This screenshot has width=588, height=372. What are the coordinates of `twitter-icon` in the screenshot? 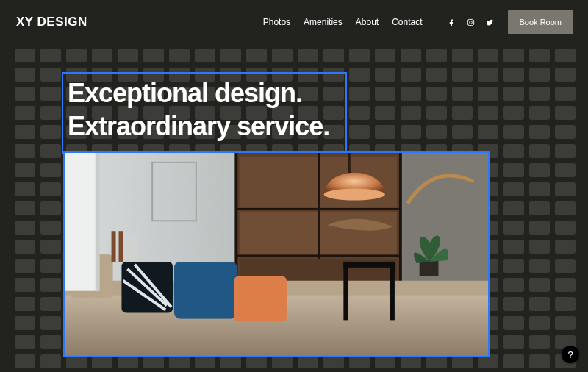 It's located at (490, 22).